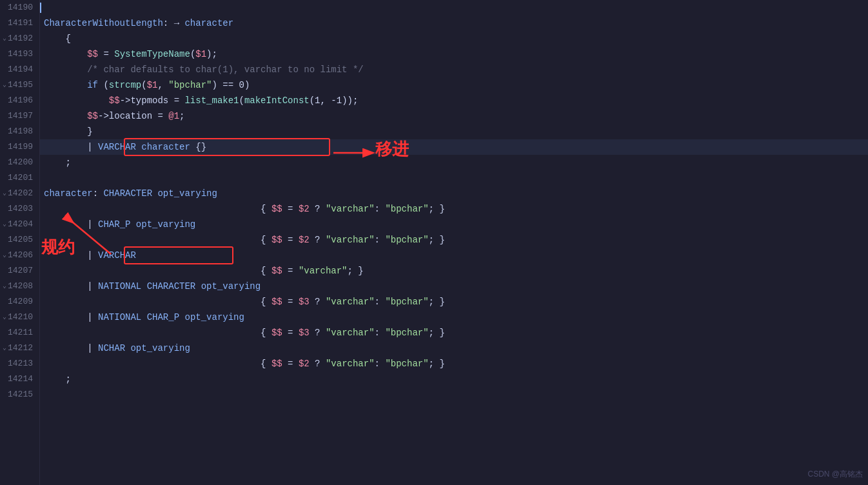  Describe the element at coordinates (128, 193) in the screenshot. I see `token-keyword: CHARACTER` at that location.